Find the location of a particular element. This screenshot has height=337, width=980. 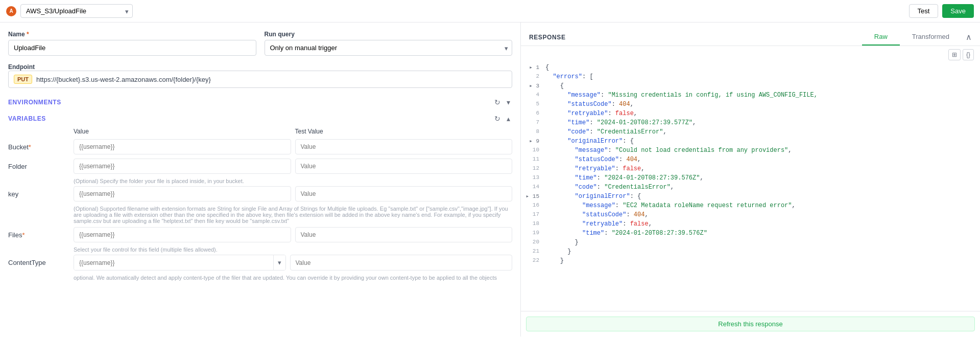

line-gutter-4: 4 is located at coordinates (533, 94).